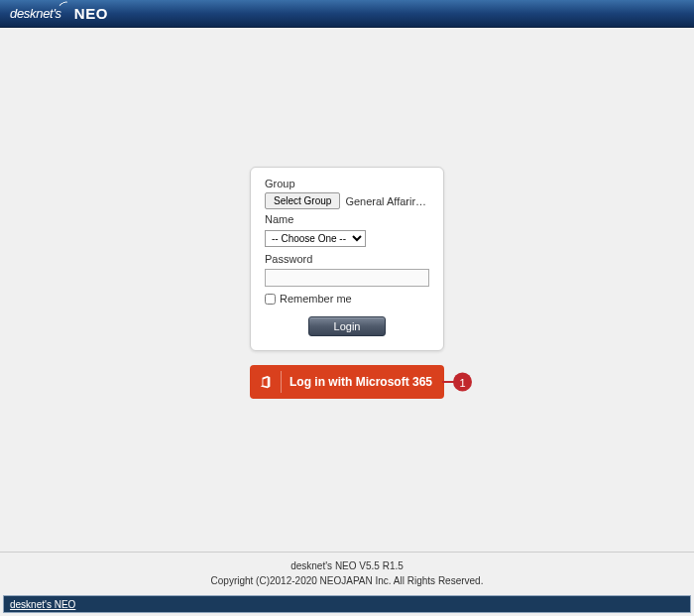 This screenshot has height=616, width=694. Describe the element at coordinates (347, 184) in the screenshot. I see `group-label: Group` at that location.